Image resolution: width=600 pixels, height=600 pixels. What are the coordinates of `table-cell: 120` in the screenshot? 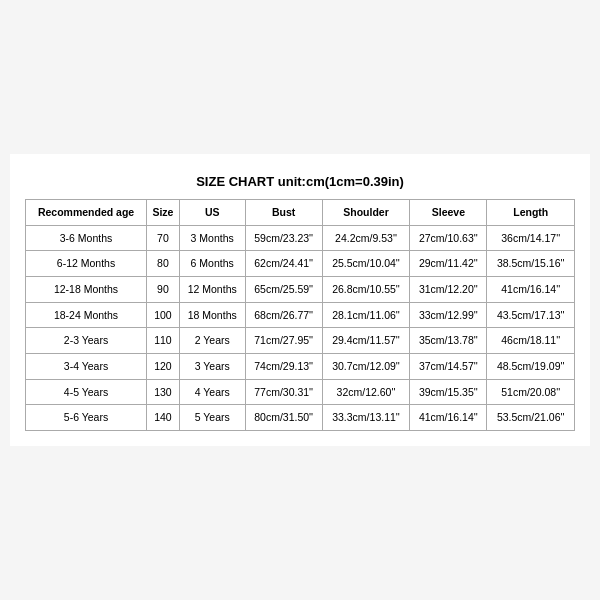 It's located at (164, 367).